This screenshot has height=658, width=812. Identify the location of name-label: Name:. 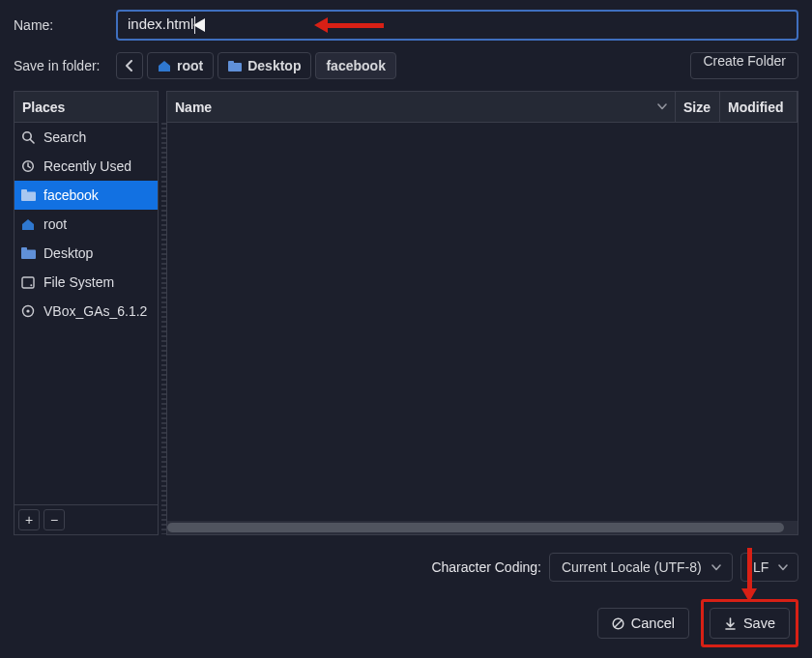
(65, 25).